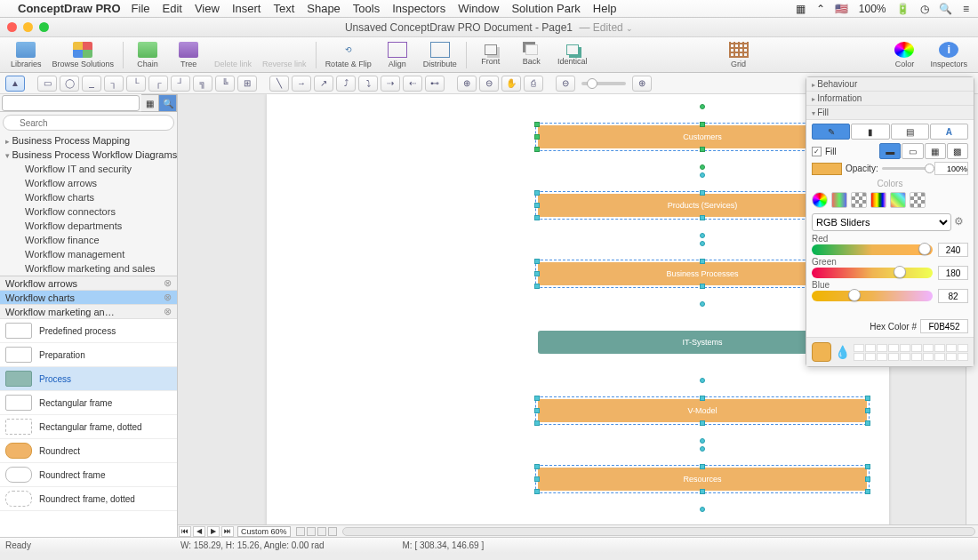 This screenshot has height=560, width=978. I want to click on close-window, so click(12, 27).